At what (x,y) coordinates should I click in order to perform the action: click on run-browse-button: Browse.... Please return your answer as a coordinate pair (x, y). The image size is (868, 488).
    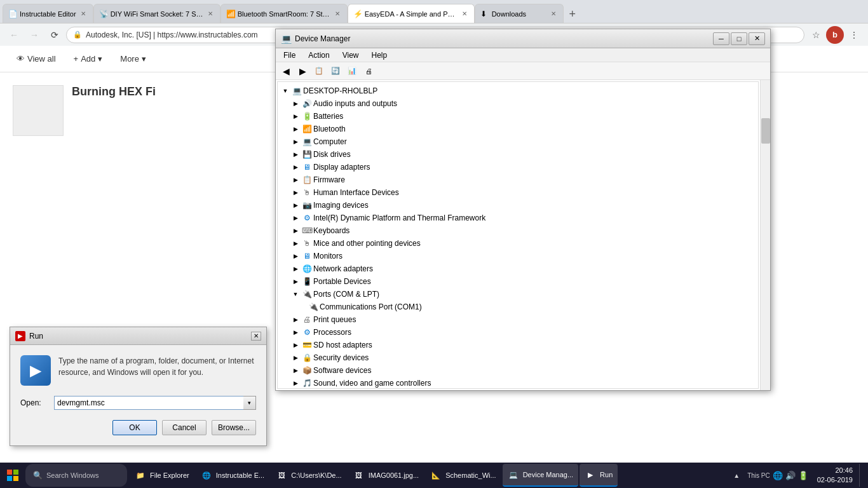
    Looking at the image, I should click on (234, 428).